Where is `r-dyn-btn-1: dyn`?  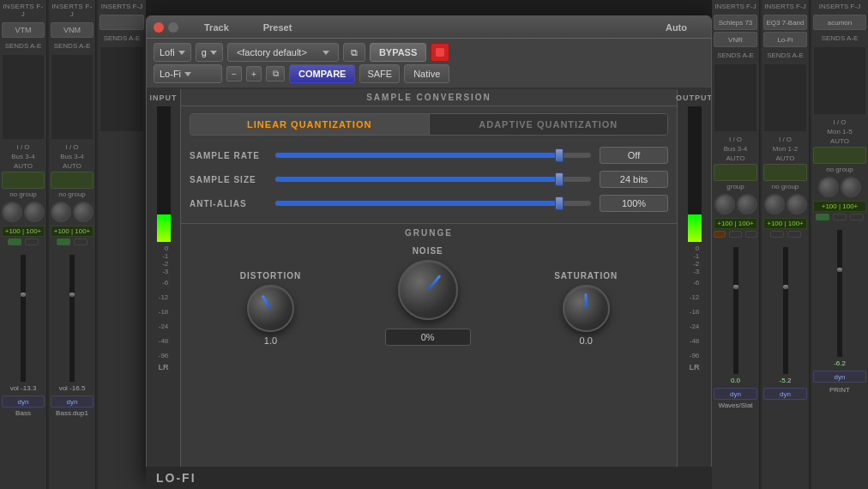
r-dyn-btn-1: dyn is located at coordinates (736, 395).